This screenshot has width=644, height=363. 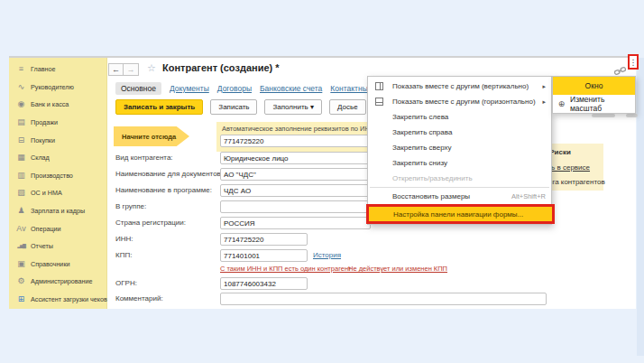 What do you see at coordinates (296, 207) in the screenshot?
I see `gruppa-input` at bounding box center [296, 207].